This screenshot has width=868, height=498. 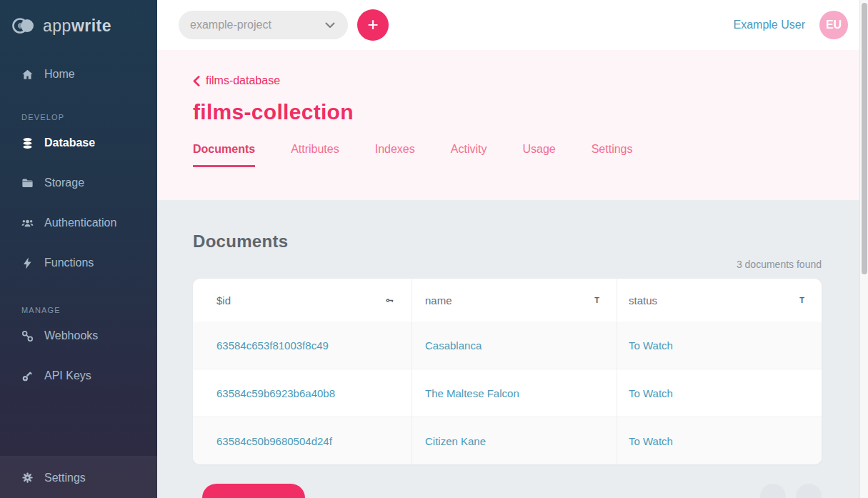 I want to click on section-heading: Documents, so click(x=507, y=241).